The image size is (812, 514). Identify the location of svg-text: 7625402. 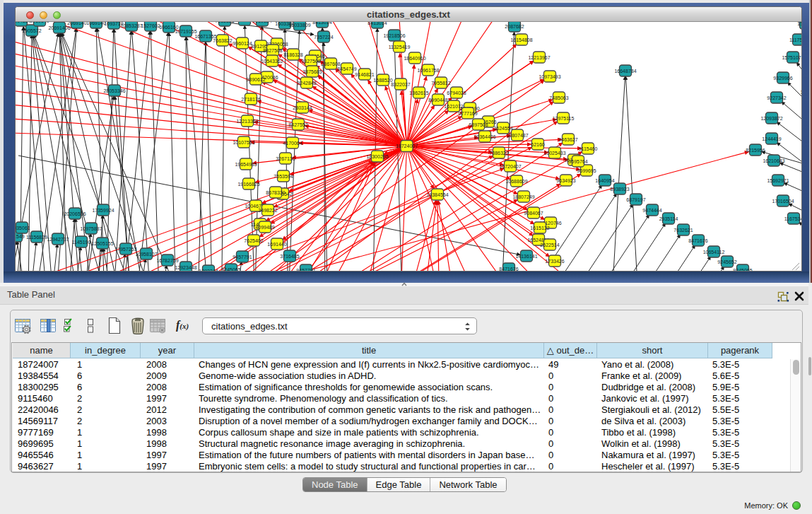
(253, 240).